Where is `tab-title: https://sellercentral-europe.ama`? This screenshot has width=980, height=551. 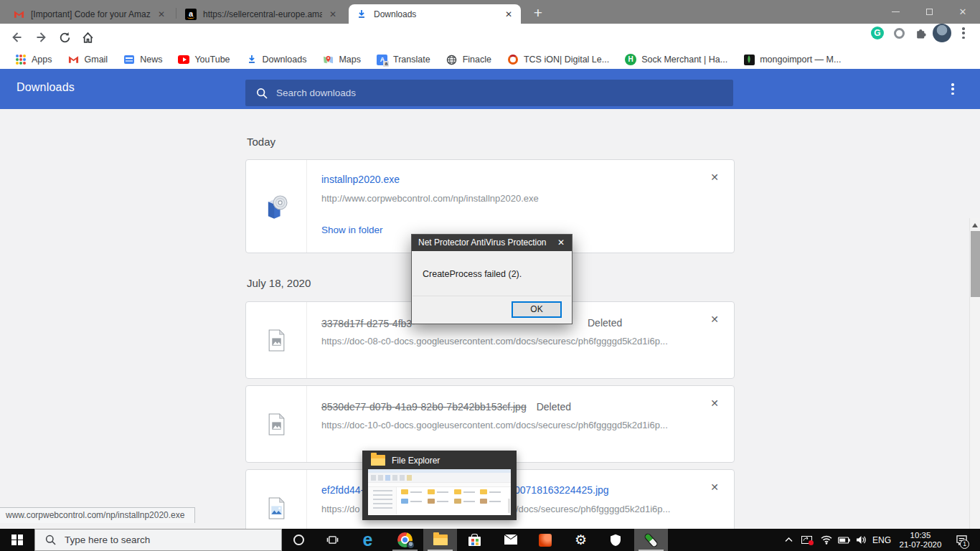
tab-title: https://sellercentral-europe.ama is located at coordinates (263, 14).